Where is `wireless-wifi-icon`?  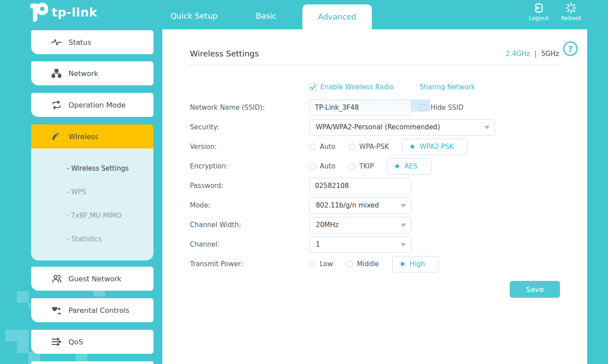 wireless-wifi-icon is located at coordinates (56, 136).